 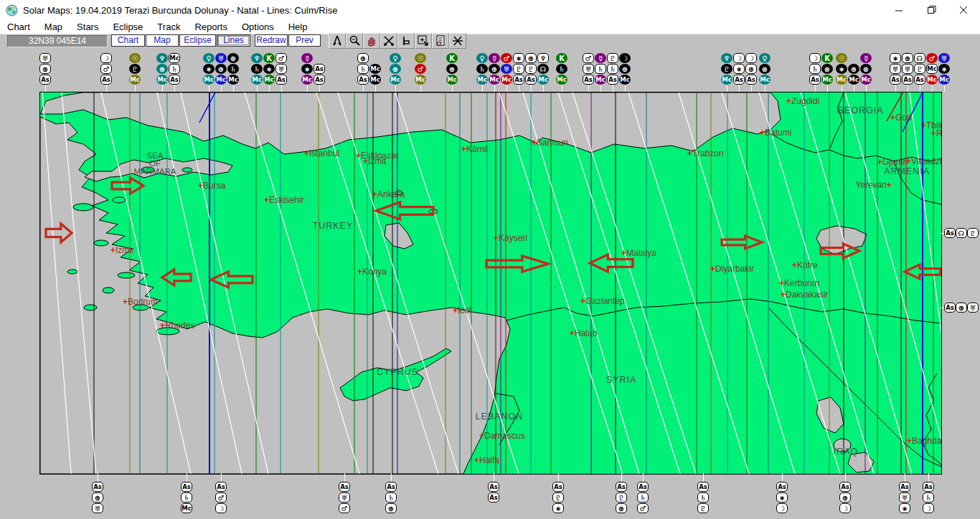 I want to click on country-label: TURKEY, so click(x=333, y=226).